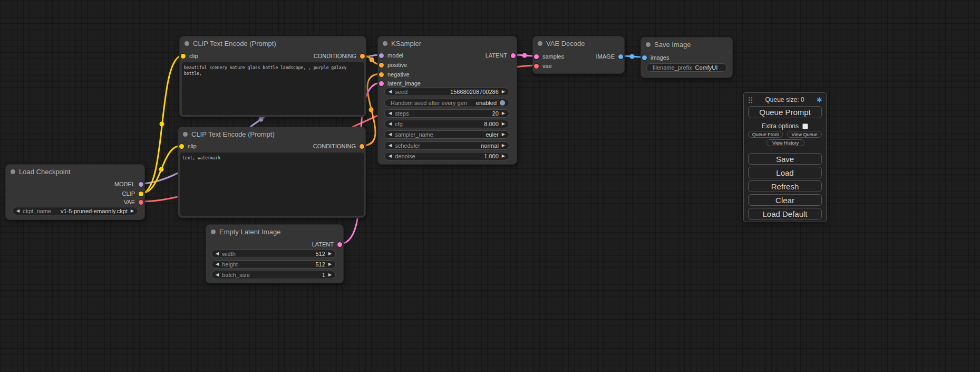 This screenshot has height=372, width=980. What do you see at coordinates (656, 58) in the screenshot?
I see `input-slot-images: images` at bounding box center [656, 58].